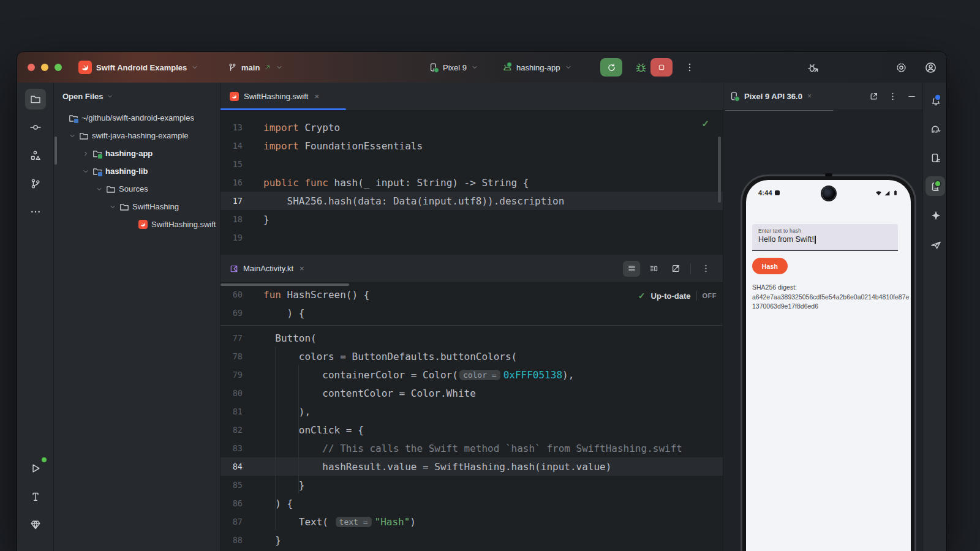 This screenshot has height=551, width=980. I want to click on code-line-78: 78 colors = ButtonDefaults.buttonColors(, so click(472, 356).